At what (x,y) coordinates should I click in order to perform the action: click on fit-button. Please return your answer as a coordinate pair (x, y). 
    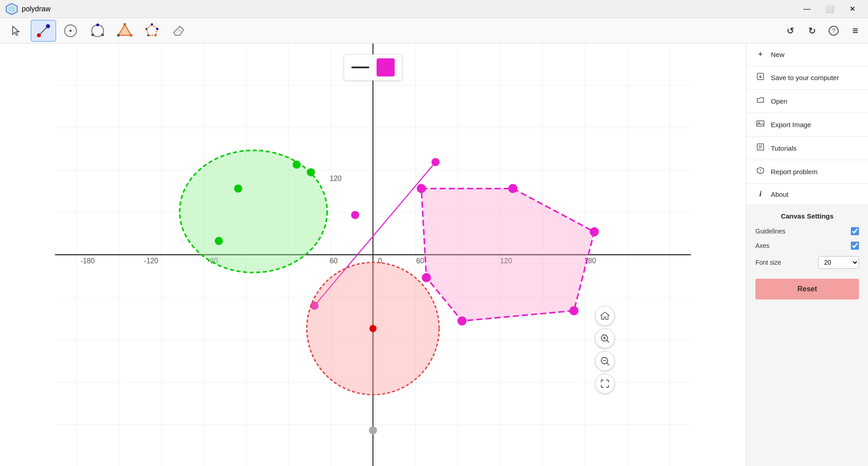
    Looking at the image, I should click on (605, 316).